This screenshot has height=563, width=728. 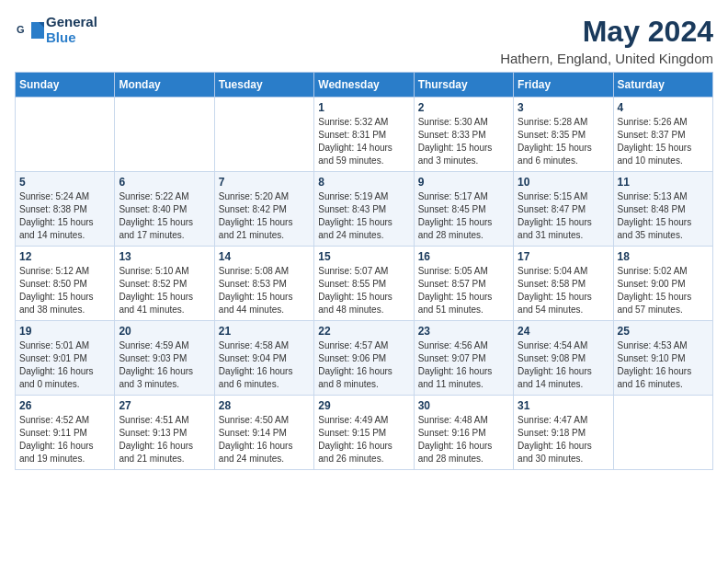 What do you see at coordinates (164, 331) in the screenshot?
I see `day-number: 20` at bounding box center [164, 331].